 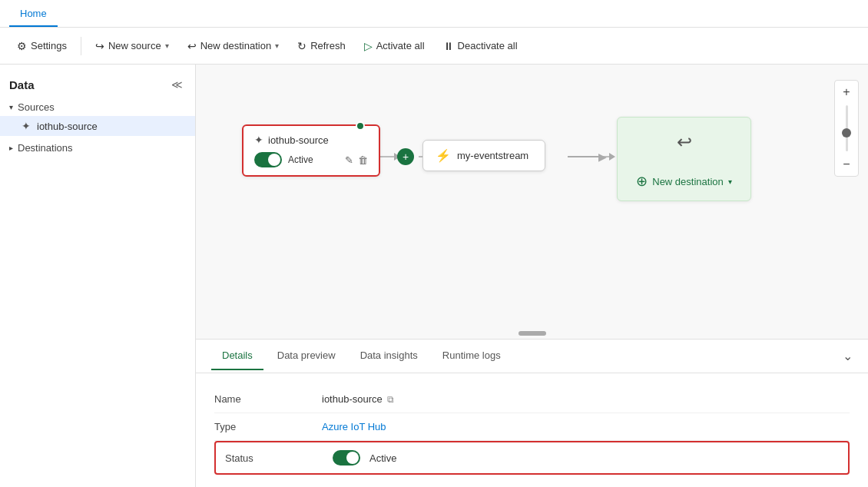 What do you see at coordinates (22, 46) in the screenshot?
I see `settings-icon: ⚙` at bounding box center [22, 46].